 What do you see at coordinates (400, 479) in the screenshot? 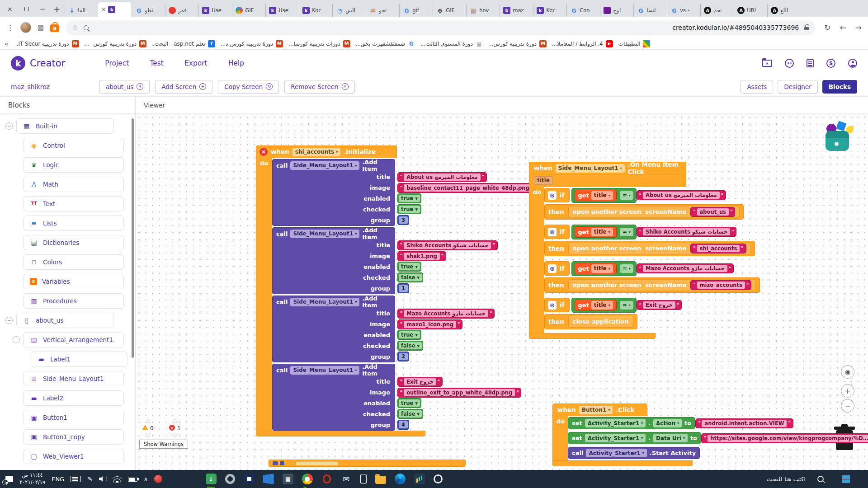
I see `edge-taskbar-icon` at bounding box center [400, 479].